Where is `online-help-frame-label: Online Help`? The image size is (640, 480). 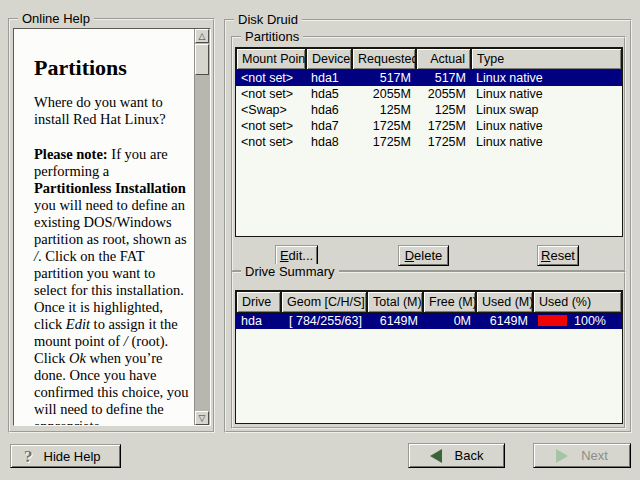
online-help-frame-label: Online Help is located at coordinates (56, 18).